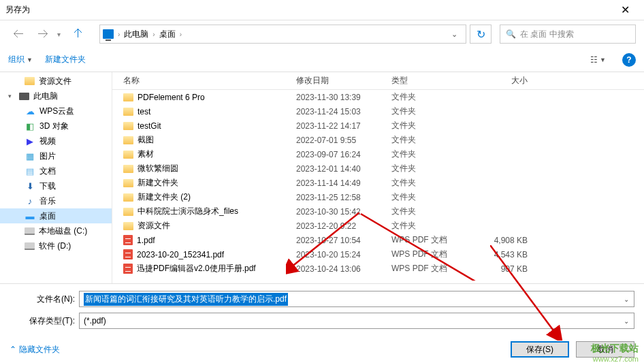  I want to click on filetype-select: (*.pdf) ⌄, so click(357, 321).